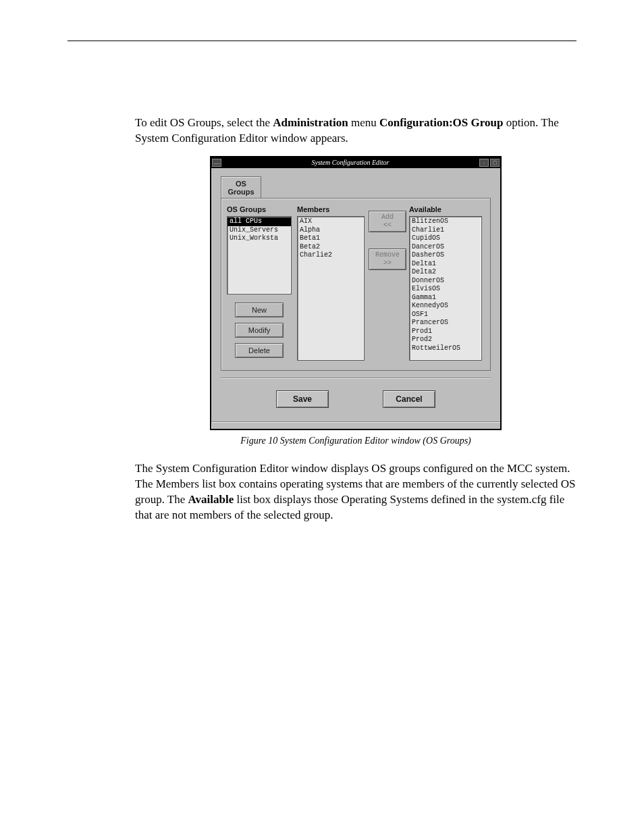 This screenshot has height=834, width=644. Describe the element at coordinates (387, 259) in the screenshot. I see `remove-button: Remove >>` at that location.